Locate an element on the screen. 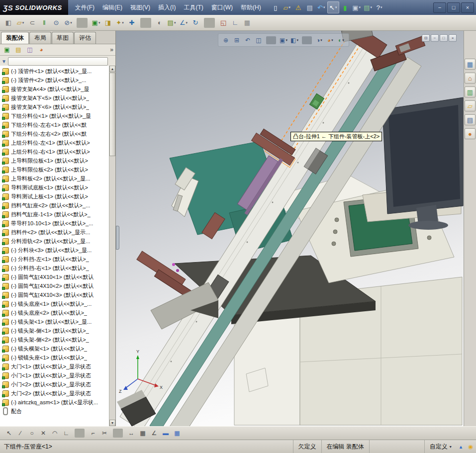 This screenshot has width=476, height=453. doc-pin-icon: ⊡ is located at coordinates (426, 38).